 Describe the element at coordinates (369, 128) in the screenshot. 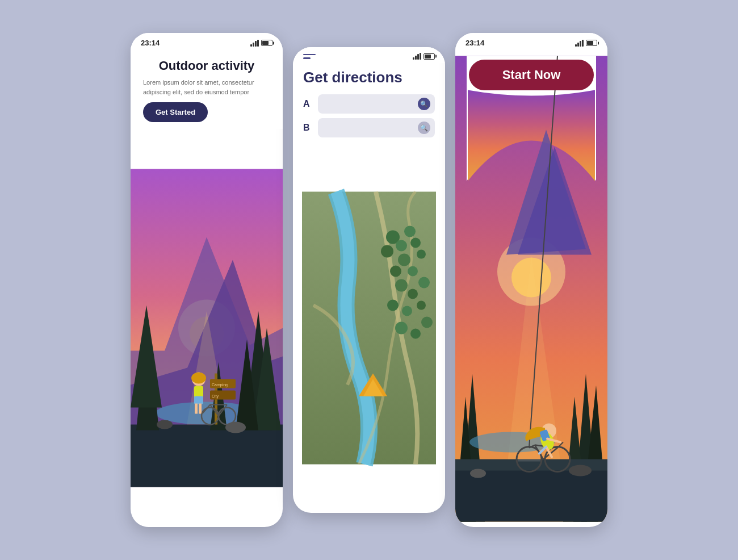

I see `input-row-b: B 🔍` at that location.